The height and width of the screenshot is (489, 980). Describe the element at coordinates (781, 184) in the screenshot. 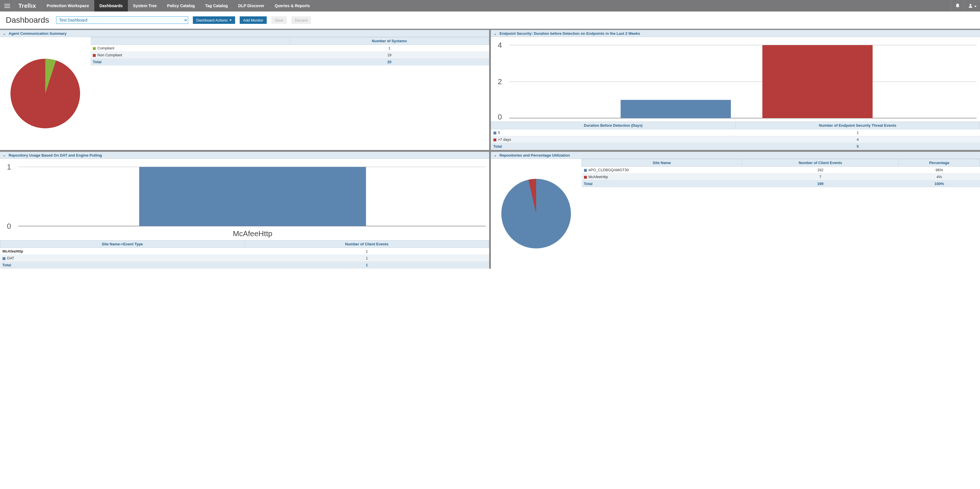

I see `table-total-row: Total 199 100%` at that location.